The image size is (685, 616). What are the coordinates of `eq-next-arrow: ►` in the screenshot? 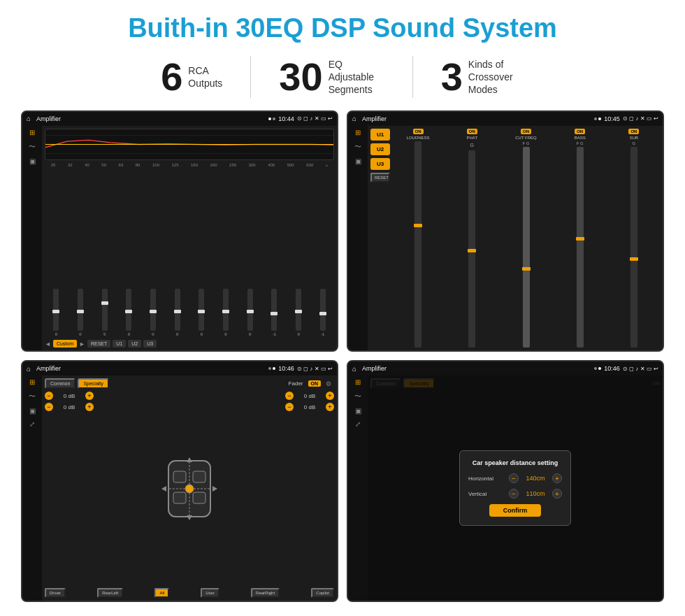 It's located at (82, 344).